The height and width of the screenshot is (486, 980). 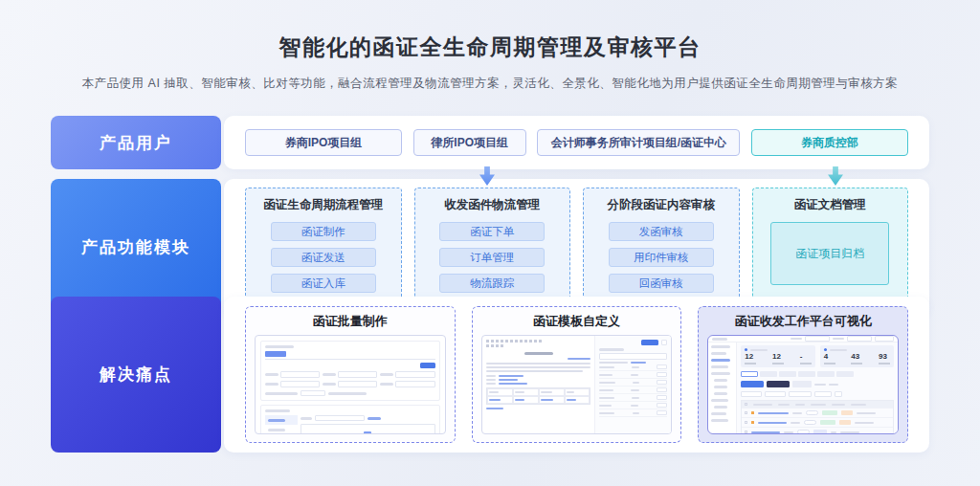 What do you see at coordinates (803, 385) in the screenshot?
I see `dashboard-screenshot: 12 12 - 4 4` at bounding box center [803, 385].